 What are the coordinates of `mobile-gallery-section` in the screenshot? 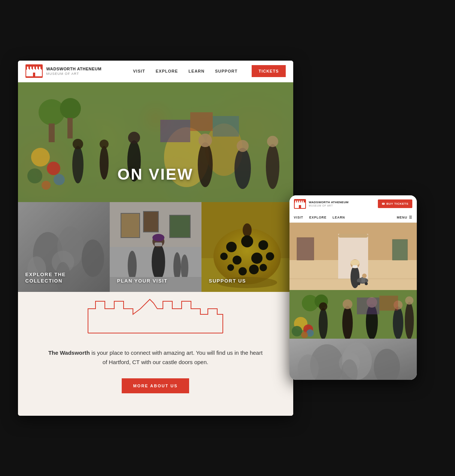 It's located at (353, 256).